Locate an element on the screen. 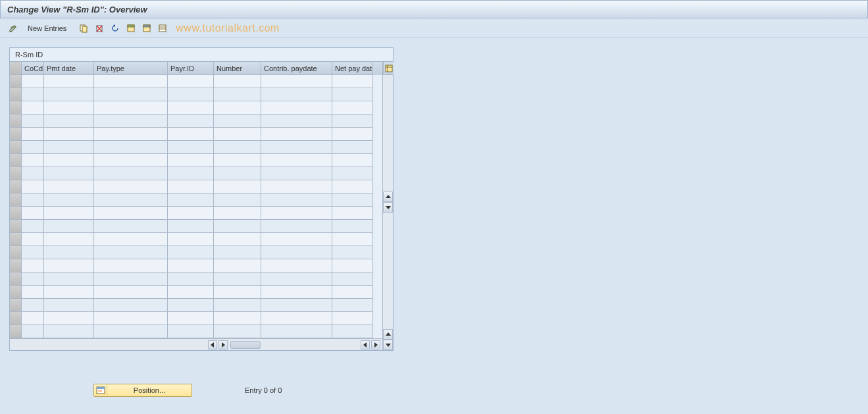 The image size is (868, 414). table-settings-icon is located at coordinates (388, 68).